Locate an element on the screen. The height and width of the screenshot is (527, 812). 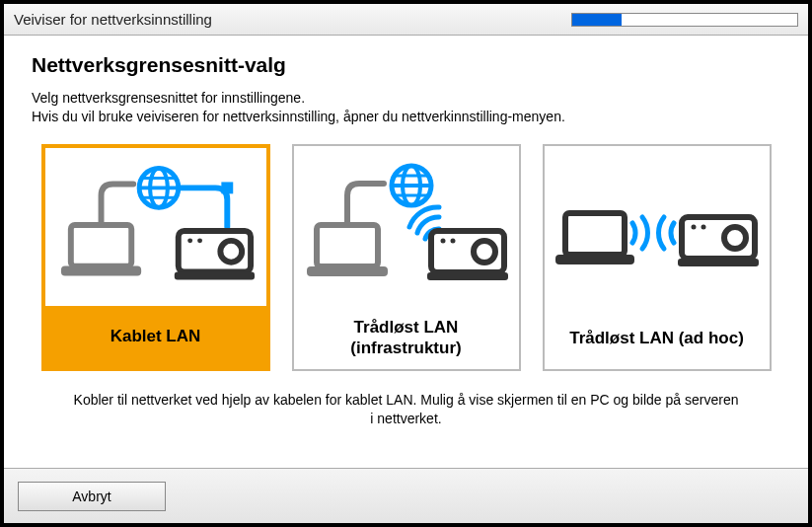
window-title: Veiviser for nettverksinnstilling is located at coordinates (112, 20).